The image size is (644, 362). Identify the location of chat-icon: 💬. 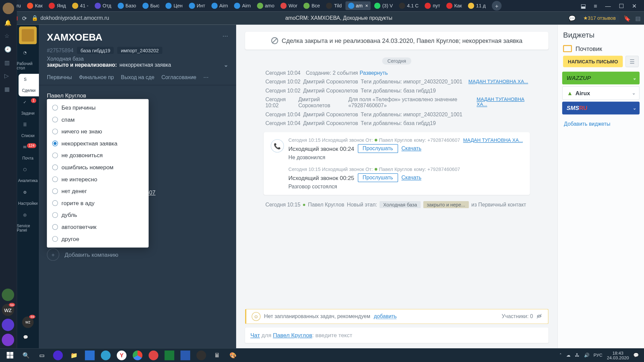
(572, 18).